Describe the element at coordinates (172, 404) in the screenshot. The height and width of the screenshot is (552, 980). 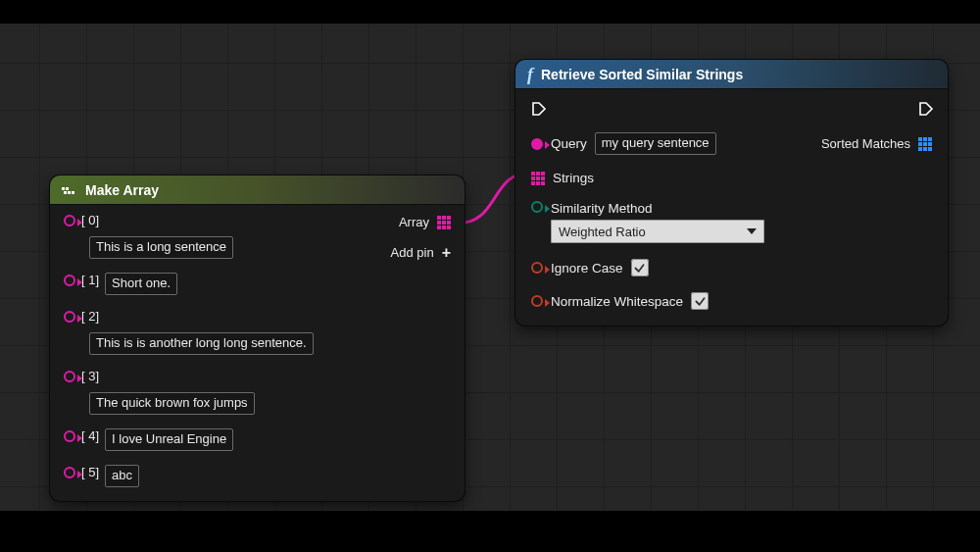
I see `value-input-3: The quick brown fox jumps` at that location.